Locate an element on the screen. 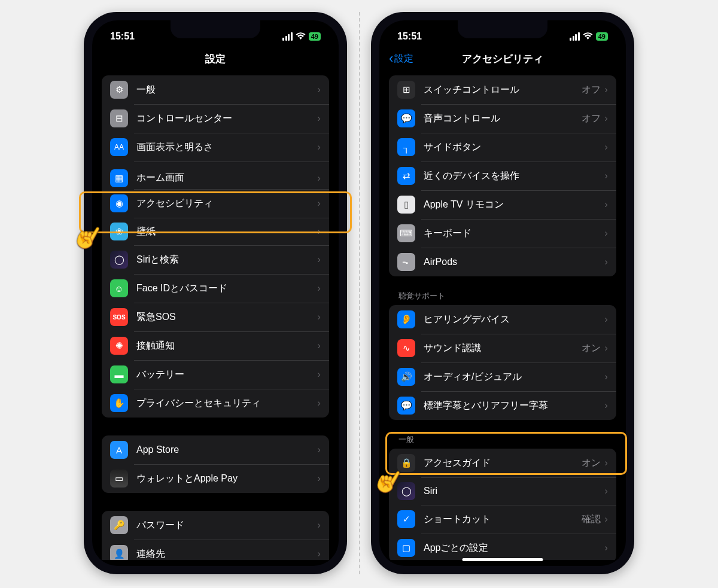 Image resolution: width=718 pixels, height=588 pixels. row-label: スイッチコントロール is located at coordinates (503, 90).